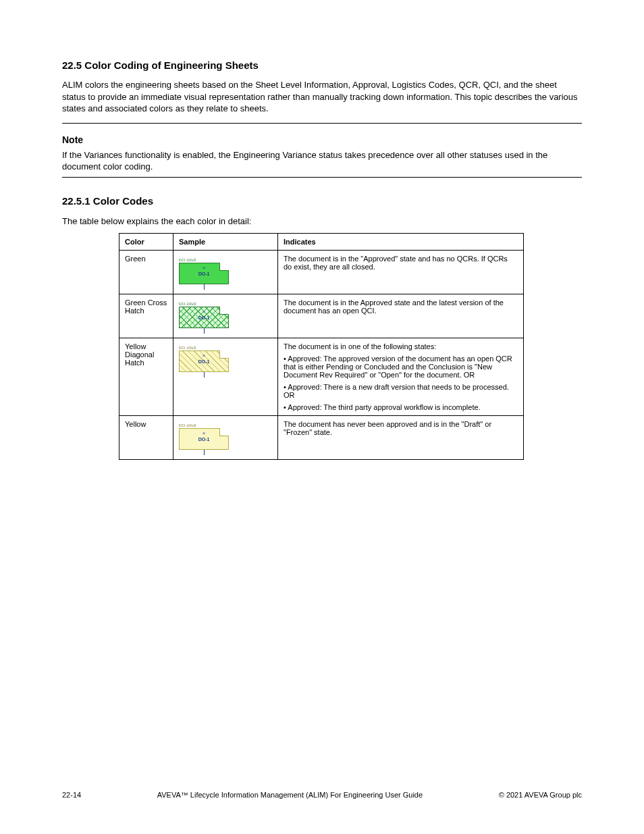 This screenshot has height=834, width=644. What do you see at coordinates (322, 795) in the screenshot?
I see `page-footer: 22-14 AVEVA™ Lifecycle Information Manag…` at bounding box center [322, 795].